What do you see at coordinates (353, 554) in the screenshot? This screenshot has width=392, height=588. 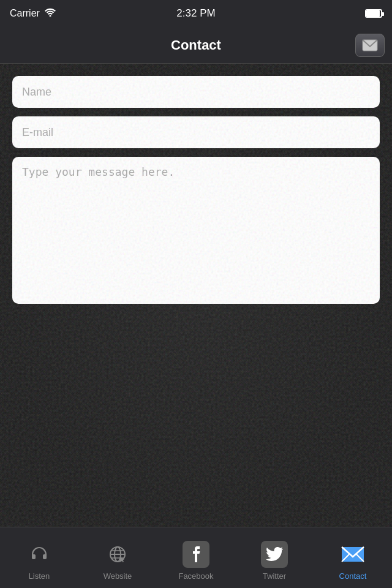 I see `contact-mail-icon` at bounding box center [353, 554].